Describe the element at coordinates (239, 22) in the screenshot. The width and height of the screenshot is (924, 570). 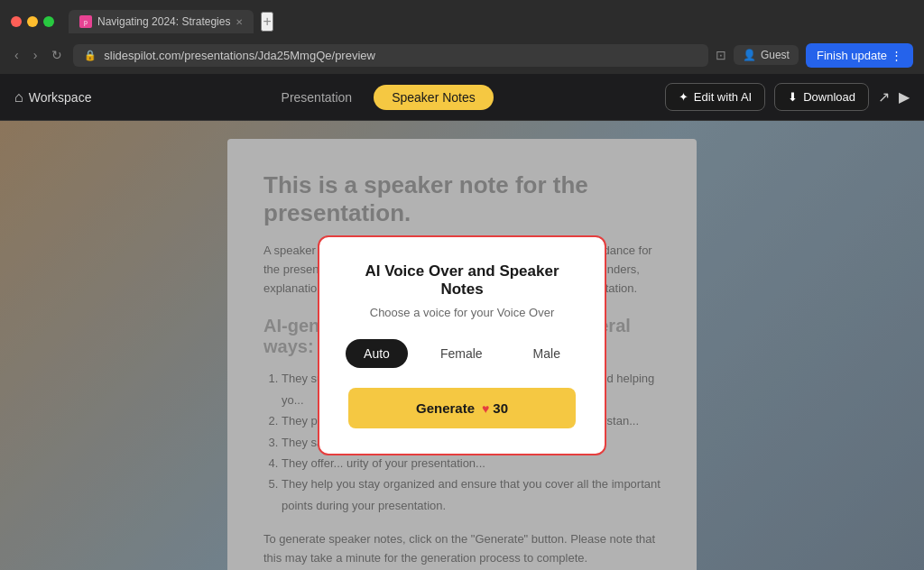
I see `tab-close-icon: ✕` at that location.